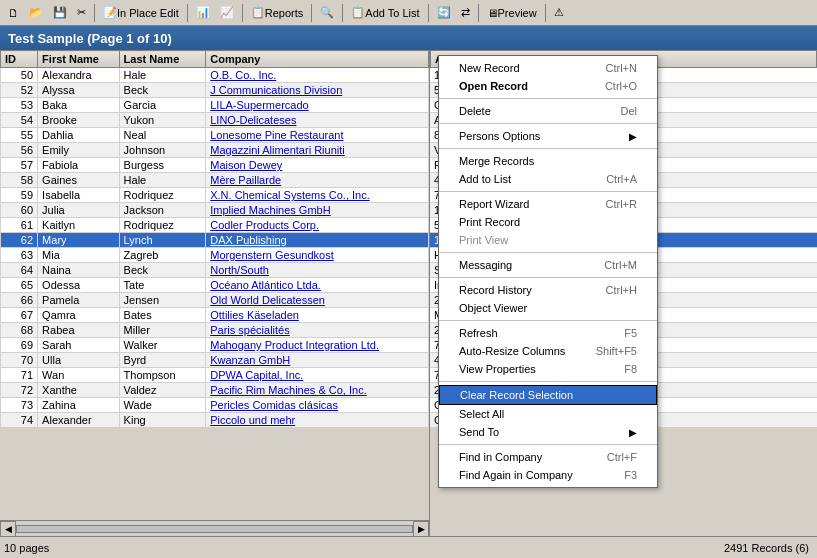  I want to click on col-header-company: Company, so click(318, 60).